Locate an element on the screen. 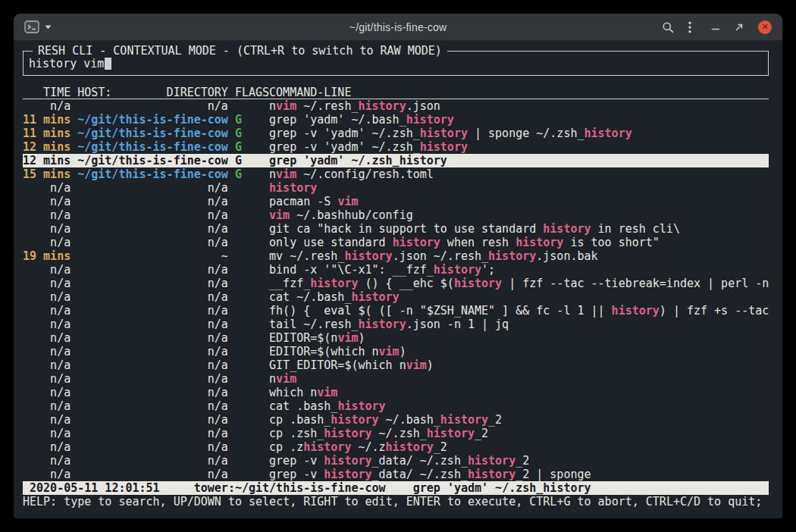 This screenshot has height=532, width=796. history-row: n/an/acat ~/.bash_history is located at coordinates (396, 297).